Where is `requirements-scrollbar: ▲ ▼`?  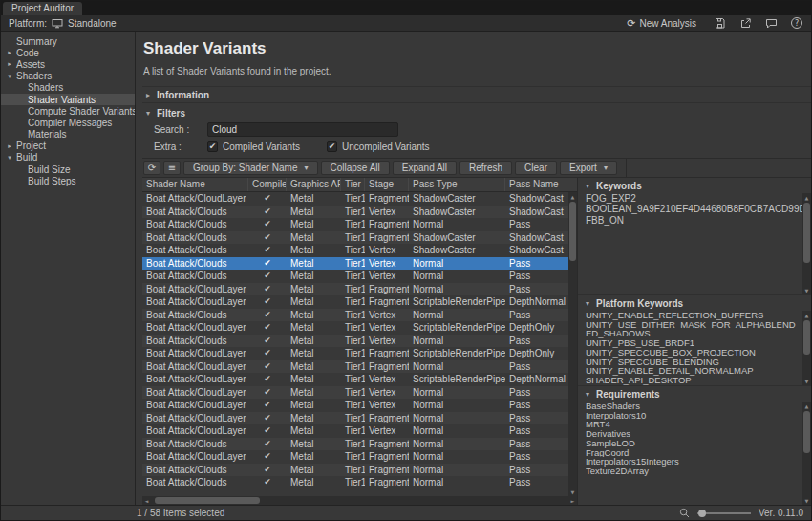
requirements-scrollbar: ▲ ▼ is located at coordinates (806, 453).